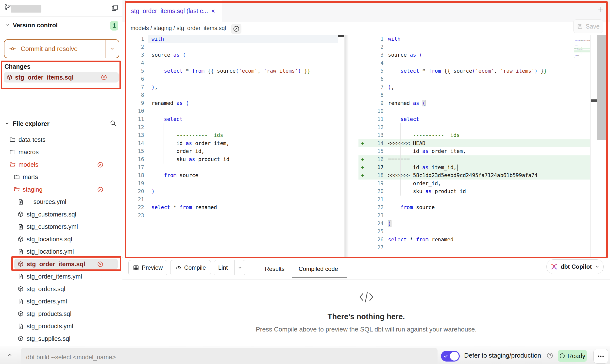 The image size is (610, 364). I want to click on code-line-19: 19, so click(230, 184).